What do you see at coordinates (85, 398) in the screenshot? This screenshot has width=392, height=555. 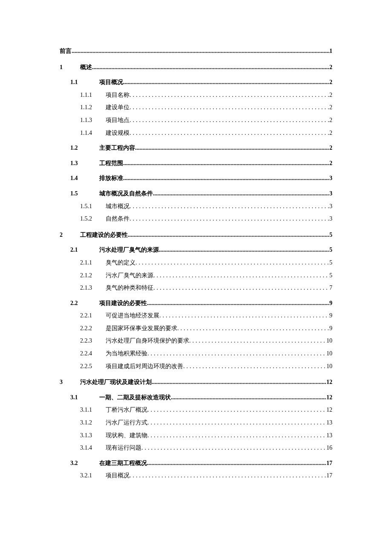 I see `toc-label: 3.1` at bounding box center [85, 398].